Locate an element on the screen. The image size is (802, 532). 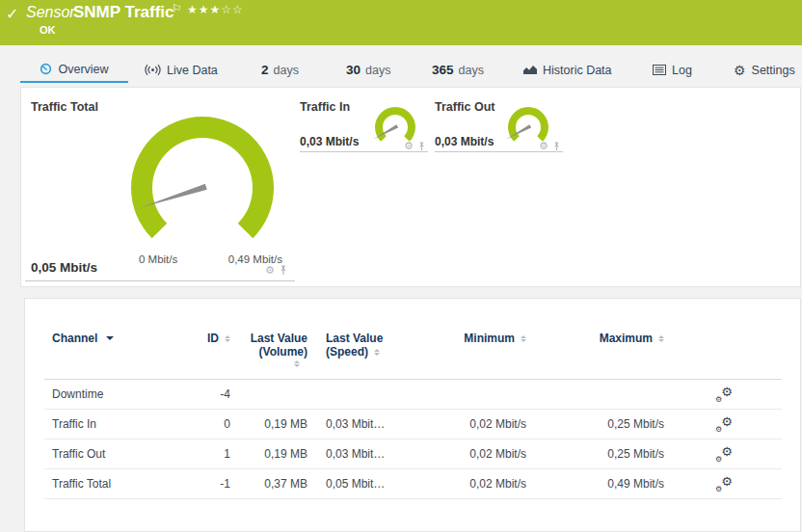
table-row-downtime: Downtime -4 ⚙⚙ is located at coordinates (413, 395).